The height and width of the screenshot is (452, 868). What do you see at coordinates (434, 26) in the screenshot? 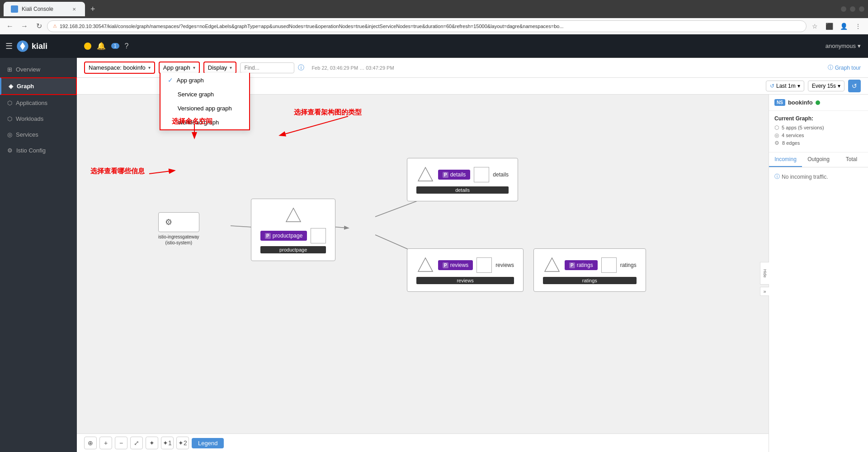
I see `browser-navbar: ← → ↻ ⚠ 192.168.20.10:30547/kiali/consol…` at bounding box center [434, 26].